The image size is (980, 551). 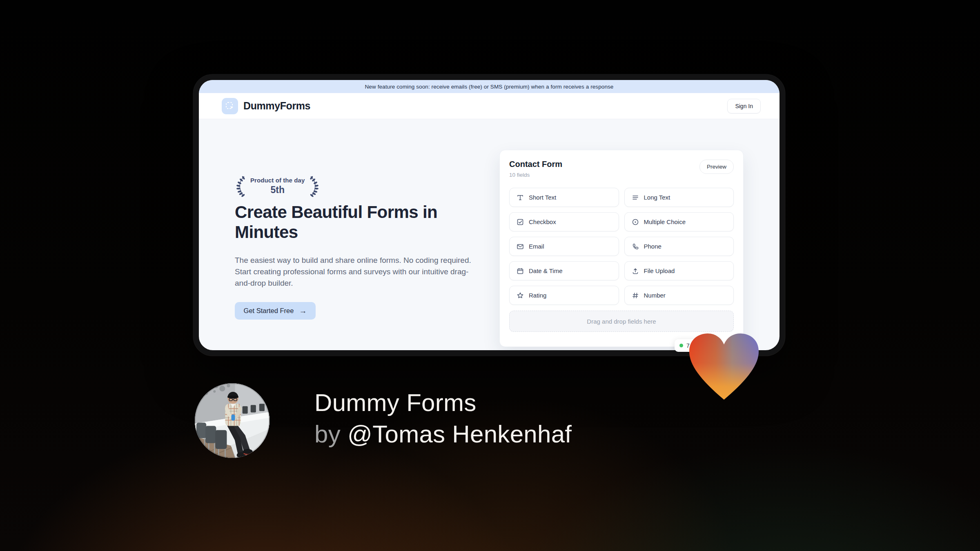 I want to click on radio-icon, so click(x=635, y=222).